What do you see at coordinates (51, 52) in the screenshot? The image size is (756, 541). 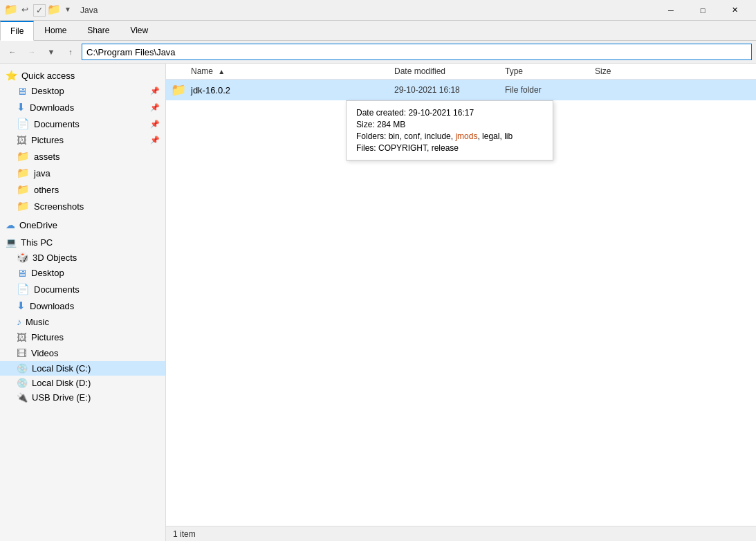 I see `recent-dropdown-button: ▼` at bounding box center [51, 52].